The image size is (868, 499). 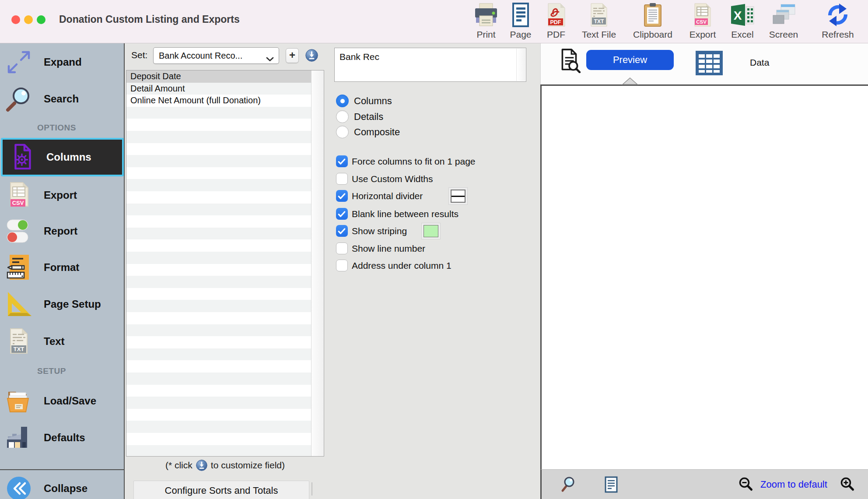 I want to click on toolbar-clipboard-button: Clipboard, so click(x=653, y=21).